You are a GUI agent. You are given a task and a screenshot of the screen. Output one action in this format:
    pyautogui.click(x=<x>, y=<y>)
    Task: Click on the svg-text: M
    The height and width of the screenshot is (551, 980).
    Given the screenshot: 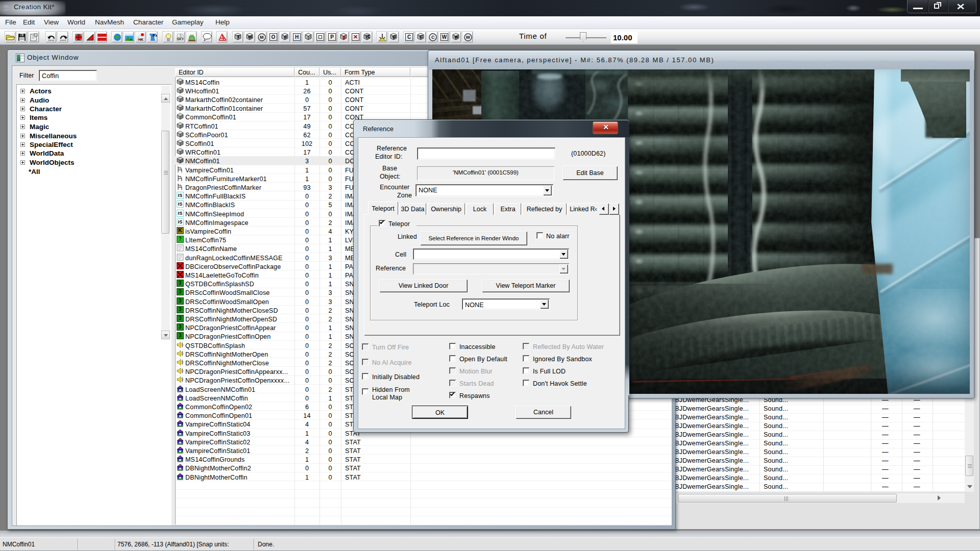 What is the action you would take?
    pyautogui.click(x=262, y=37)
    